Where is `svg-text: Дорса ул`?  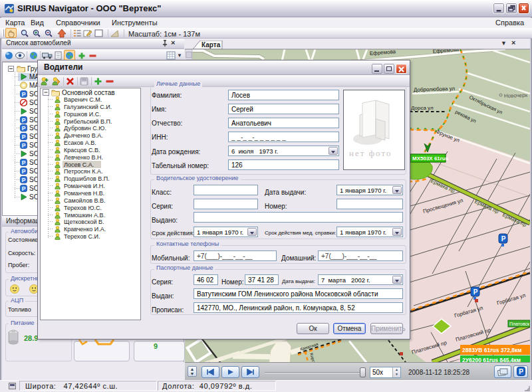 svg-text: Дорса ул is located at coordinates (422, 108).